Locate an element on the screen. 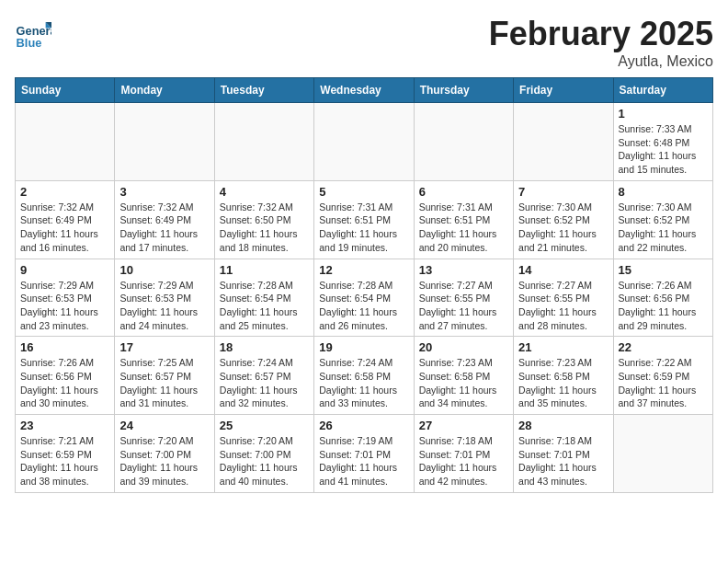 This screenshot has height=563, width=728. table-row: 23Sunrise: 7:21 AM Sunset: 6:59 PM Dayli… is located at coordinates (65, 454).